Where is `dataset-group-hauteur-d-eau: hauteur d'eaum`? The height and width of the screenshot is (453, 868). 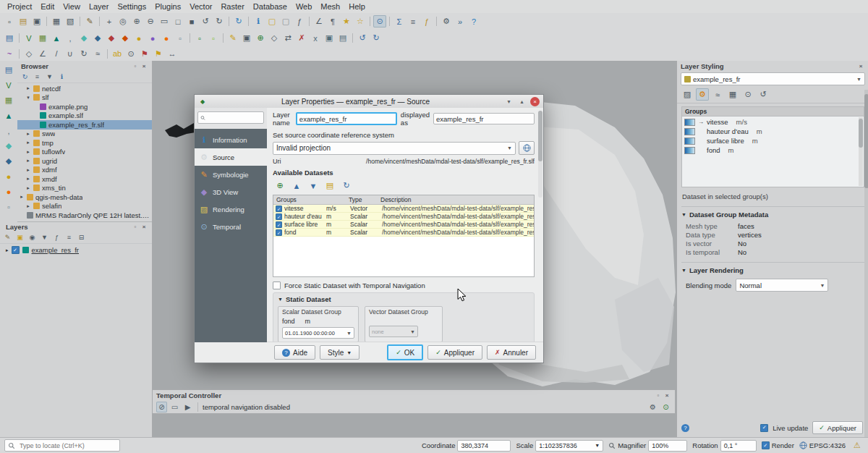
dataset-group-hauteur-d-eau: hauteur d'eaum is located at coordinates (773, 132).